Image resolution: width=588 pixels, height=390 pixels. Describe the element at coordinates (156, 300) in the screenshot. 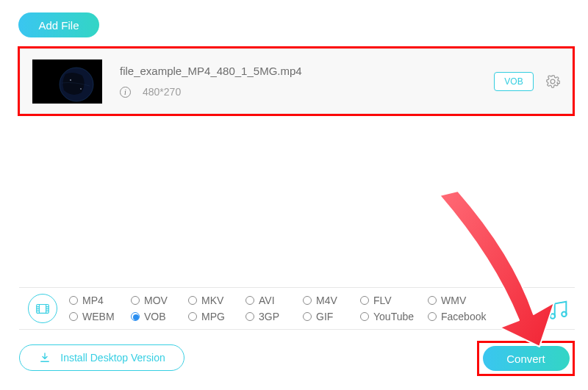

I see `format-option-label: MOV` at that location.